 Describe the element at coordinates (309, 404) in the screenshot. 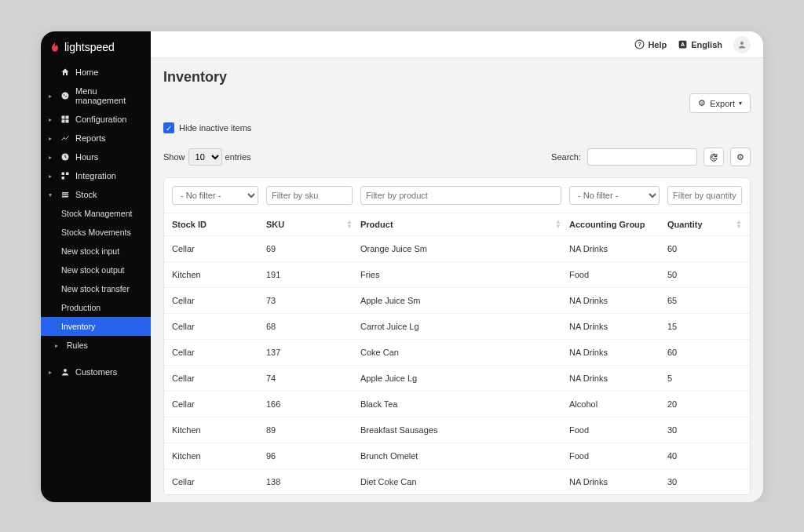

I see `cell-sku: 166` at that location.